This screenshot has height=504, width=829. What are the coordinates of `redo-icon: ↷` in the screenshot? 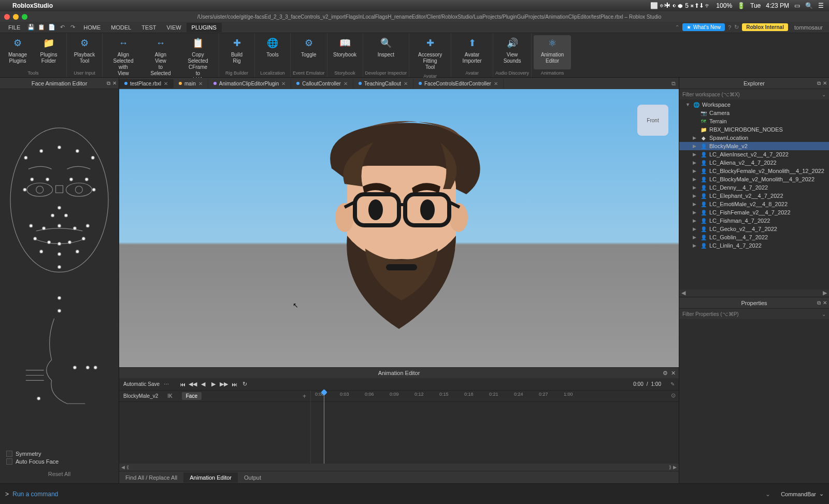 It's located at (73, 27).